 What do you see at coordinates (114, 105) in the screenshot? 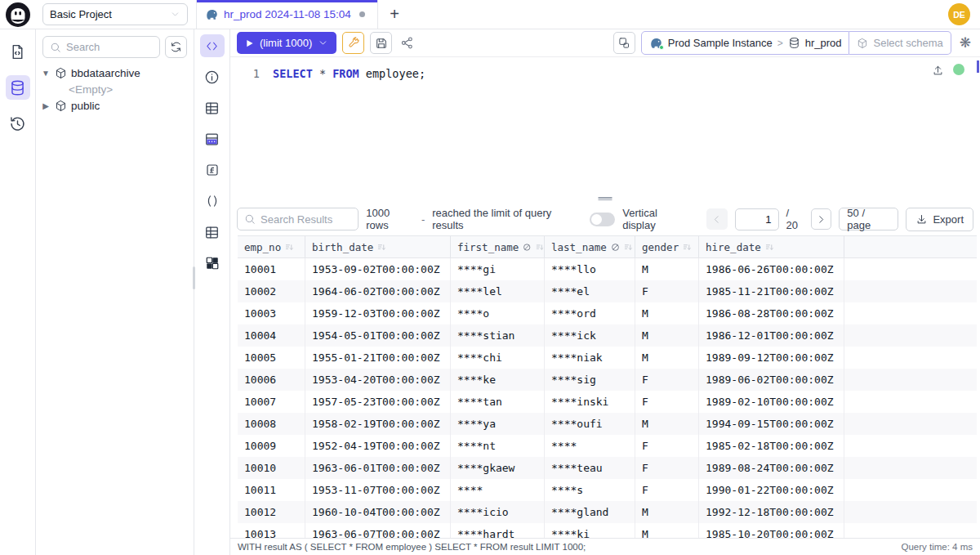
I see `tree-item-public: ▶ public` at bounding box center [114, 105].